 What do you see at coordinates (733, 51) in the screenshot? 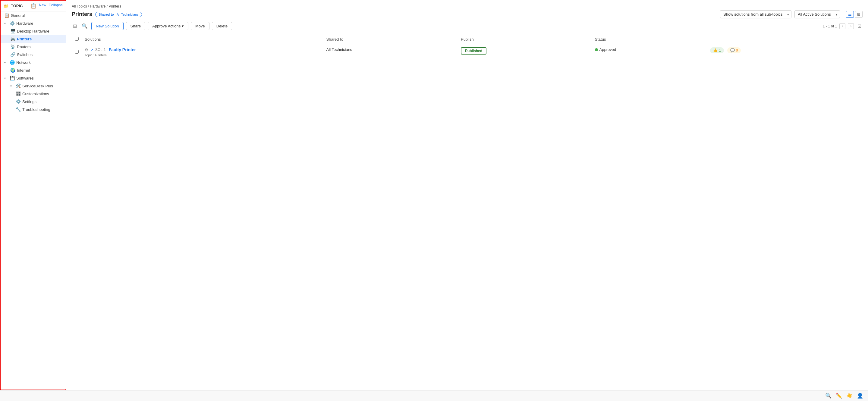
I see `comment-icon: 💬` at bounding box center [733, 51].